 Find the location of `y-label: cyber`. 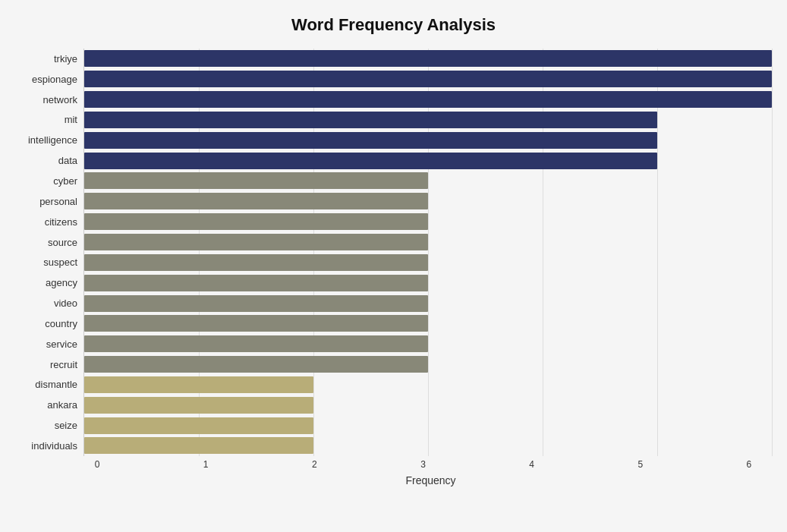

y-label: cyber is located at coordinates (65, 181).